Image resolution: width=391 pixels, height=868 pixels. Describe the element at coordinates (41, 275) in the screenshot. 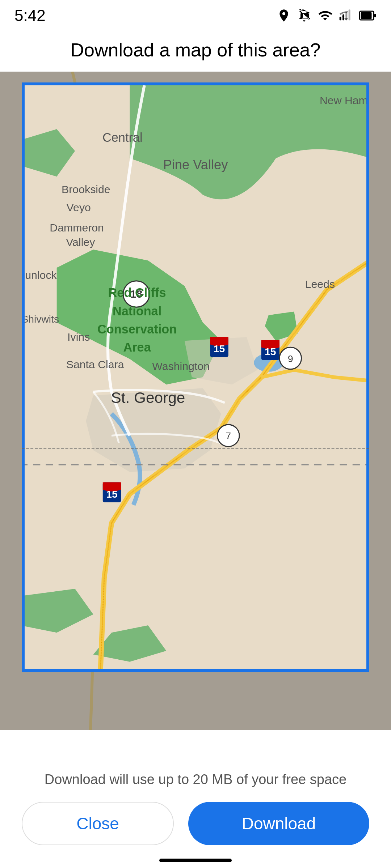

I see `svg-text: Gunlock` at that location.